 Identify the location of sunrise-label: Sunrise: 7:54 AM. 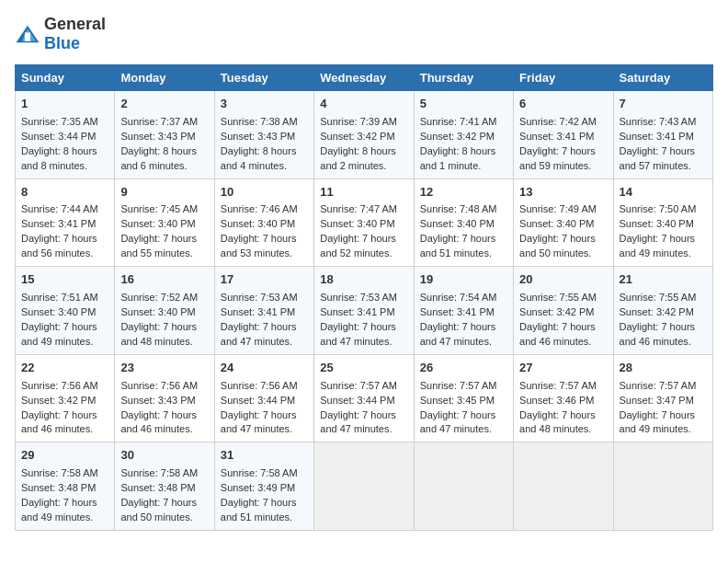
(459, 297).